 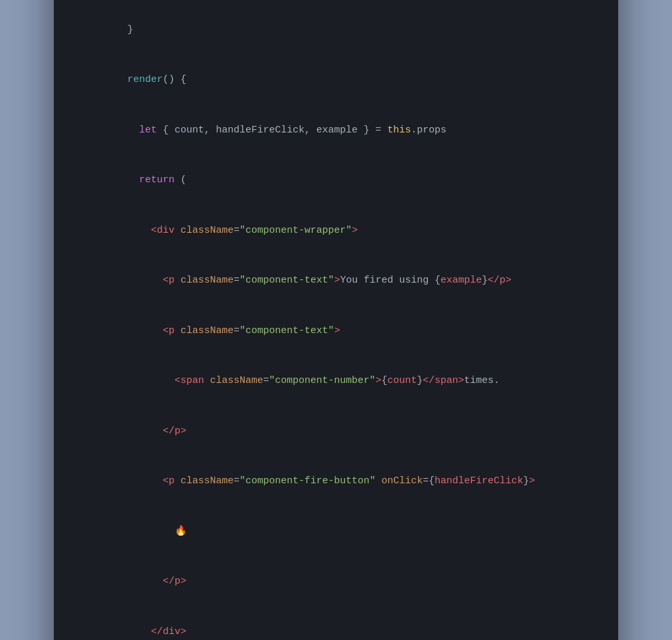 I want to click on code-line: super(props), so click(x=336, y=3).